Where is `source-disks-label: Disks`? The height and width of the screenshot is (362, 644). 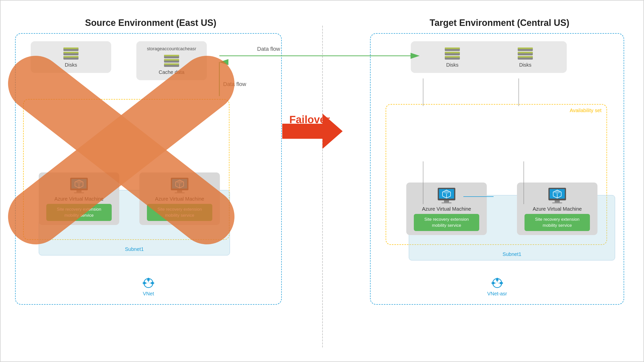 source-disks-label: Disks is located at coordinates (71, 65).